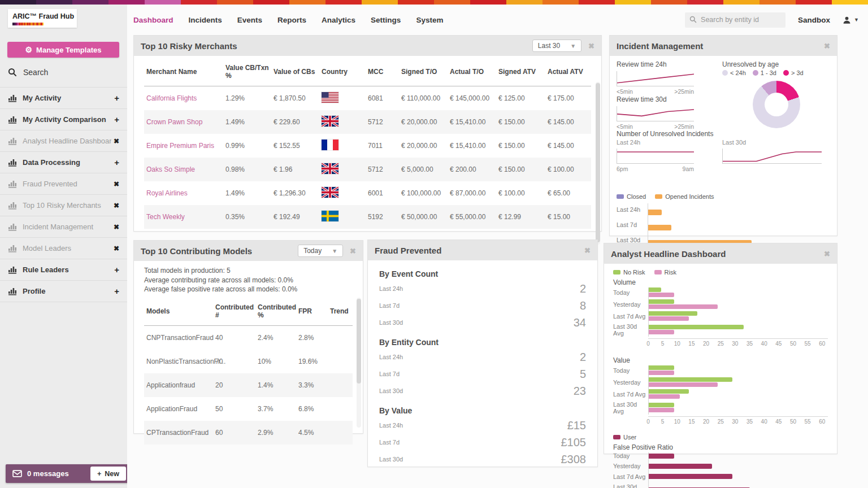 This screenshot has width=868, height=488. What do you see at coordinates (630, 437) in the screenshot?
I see `legend-label: User` at bounding box center [630, 437].